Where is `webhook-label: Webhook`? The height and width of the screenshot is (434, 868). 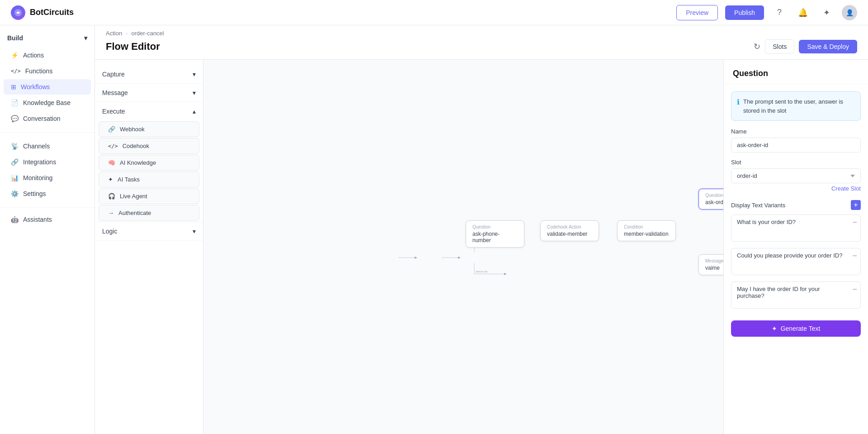
webhook-label: Webhook is located at coordinates (132, 129).